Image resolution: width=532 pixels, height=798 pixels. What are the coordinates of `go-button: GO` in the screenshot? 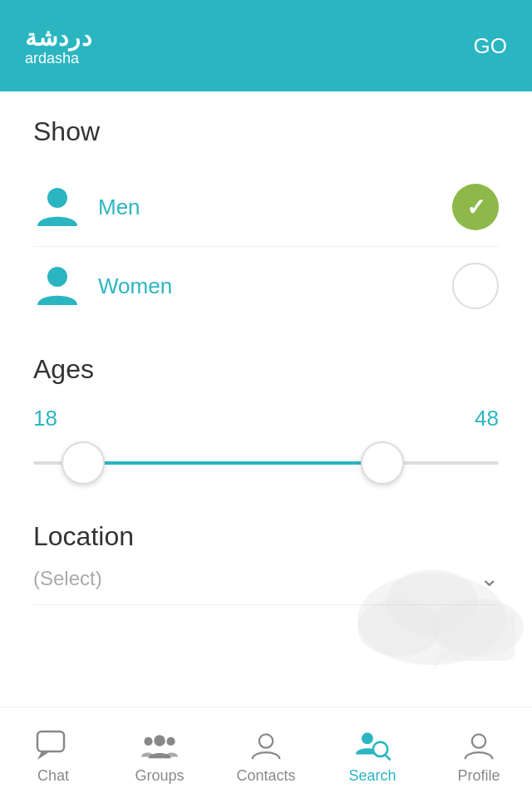 It's located at (490, 47).